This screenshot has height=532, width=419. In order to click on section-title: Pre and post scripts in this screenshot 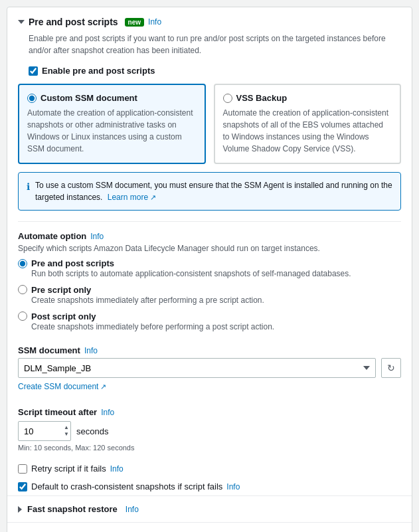, I will do `click(73, 22)`.